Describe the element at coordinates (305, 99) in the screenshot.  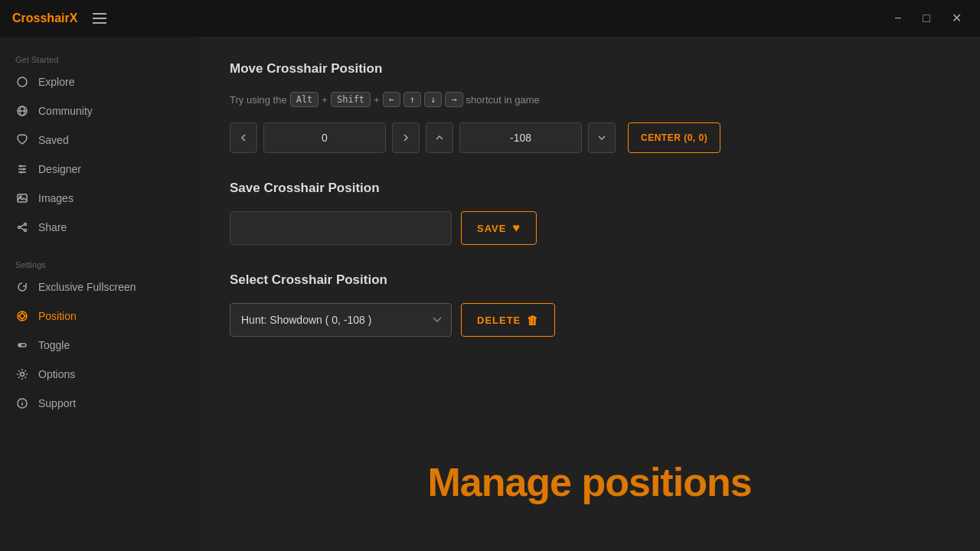
I see `key-alt: Alt` at that location.